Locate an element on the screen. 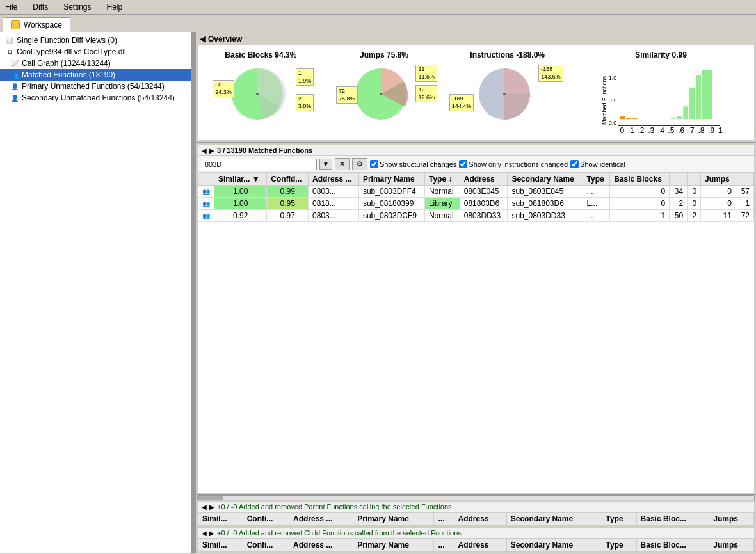  x-label-01: .1 is located at coordinates (631, 131).